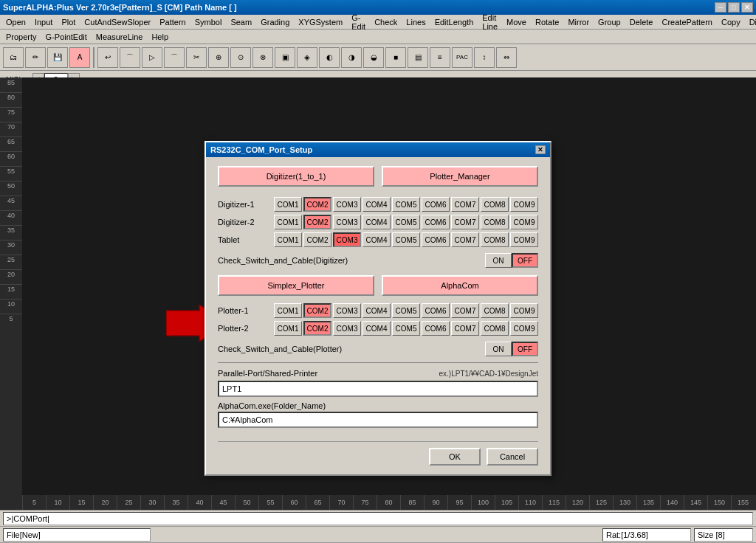 The image size is (756, 543). Describe the element at coordinates (495, 240) in the screenshot. I see `tablet-com8: COM8` at that location.